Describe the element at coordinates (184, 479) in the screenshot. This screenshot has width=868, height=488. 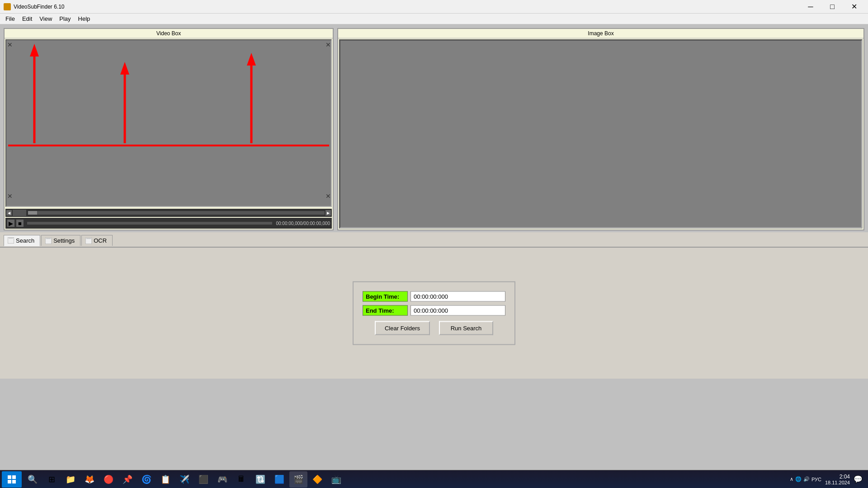
I see `taskbar-telegram-icon: ✈️` at that location.